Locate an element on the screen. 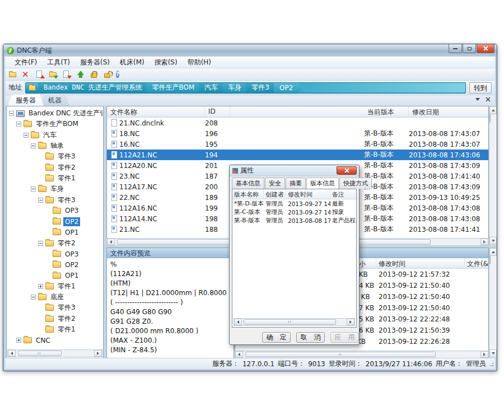 The height and width of the screenshot is (420, 504). table-row: 18.NC196第-B-版本2013-08-08 17:43:07 is located at coordinates (298, 133).